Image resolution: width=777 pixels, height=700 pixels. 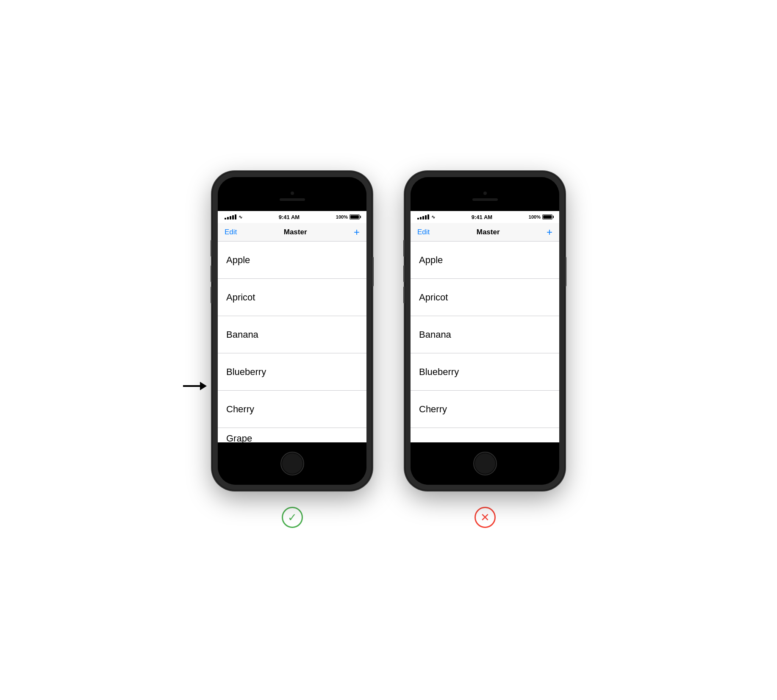 What do you see at coordinates (423, 218) in the screenshot?
I see `rdot3` at bounding box center [423, 218].